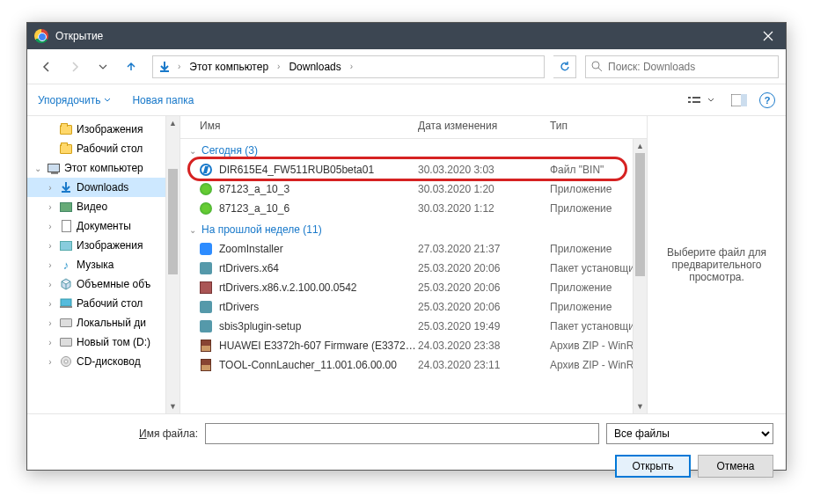 The height and width of the screenshot is (504, 813). Describe the element at coordinates (414, 326) in the screenshot. I see `file-row: sbis3plugin-setup25.03.2020 19:49Пакет у…` at that location.